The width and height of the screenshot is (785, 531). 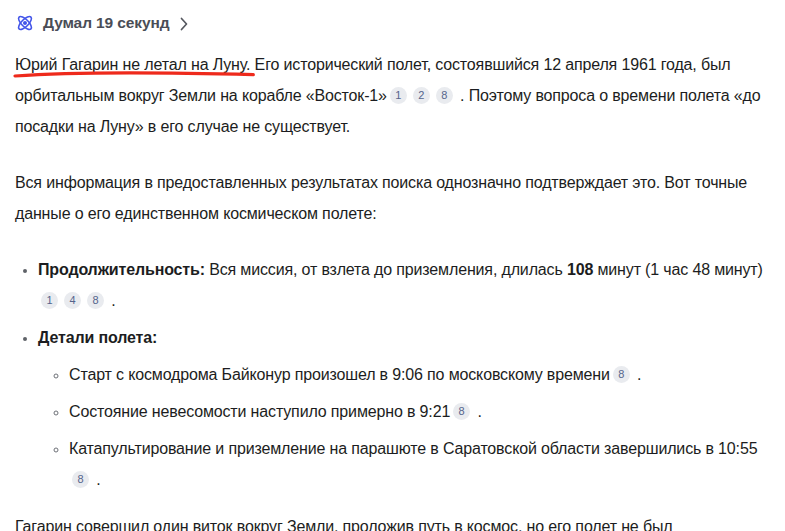 What do you see at coordinates (580, 270) in the screenshot?
I see `value-bold: 108` at bounding box center [580, 270].